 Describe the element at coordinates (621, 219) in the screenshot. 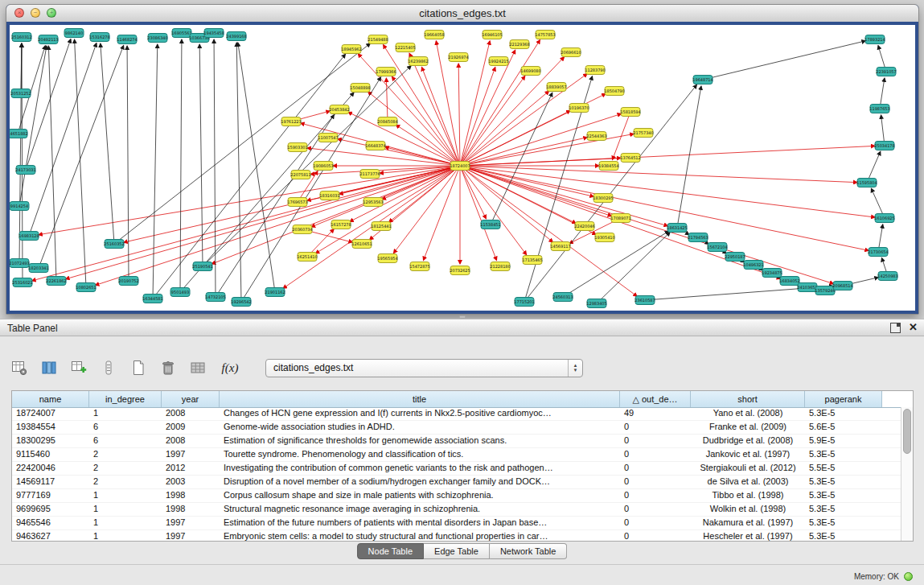

I see `graph-node: 17089071` at that location.